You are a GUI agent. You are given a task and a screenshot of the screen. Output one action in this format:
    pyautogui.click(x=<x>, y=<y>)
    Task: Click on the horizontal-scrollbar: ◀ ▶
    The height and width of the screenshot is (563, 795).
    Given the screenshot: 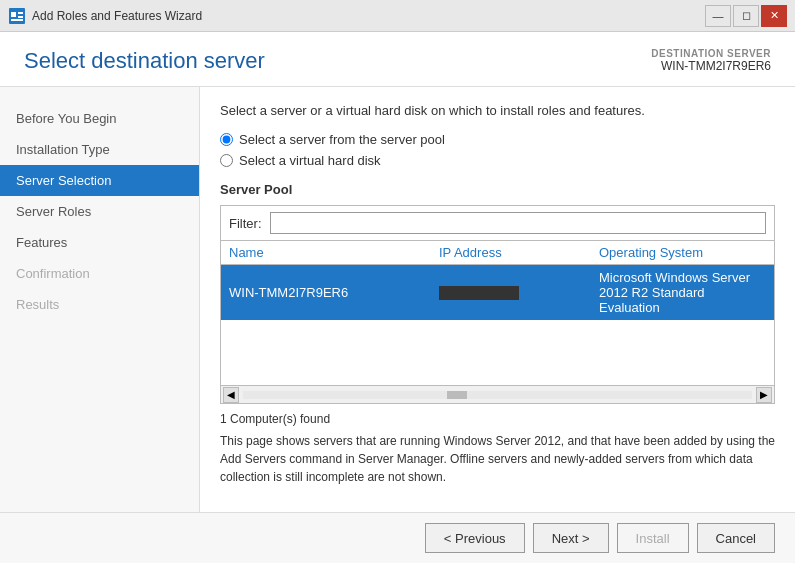 What is the action you would take?
    pyautogui.click(x=498, y=394)
    